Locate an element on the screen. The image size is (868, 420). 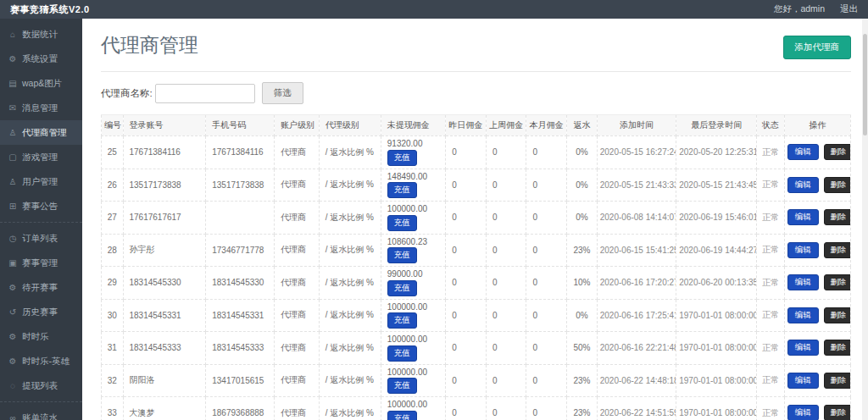
cell-phone: 18314545331 is located at coordinates (241, 315).